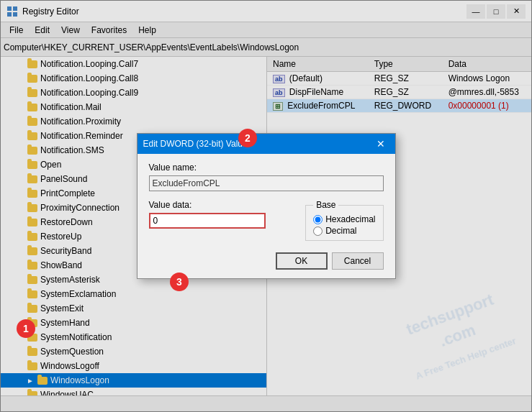  What do you see at coordinates (223, 205) in the screenshot?
I see `value-data-label: Value data:` at bounding box center [223, 205].